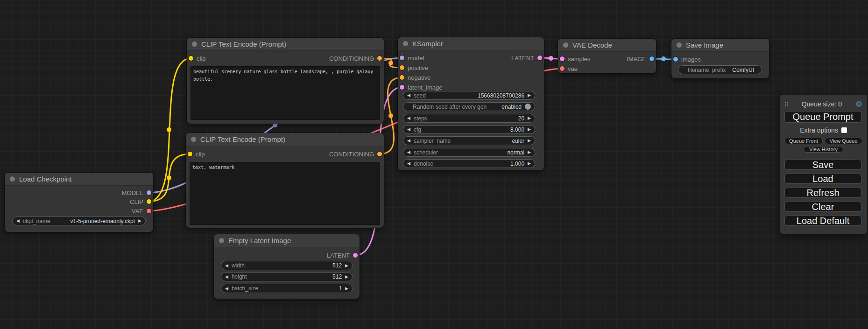  What do you see at coordinates (824, 104) in the screenshot?
I see `queue-panel-header: Queue size: 0 ⚙` at bounding box center [824, 104].